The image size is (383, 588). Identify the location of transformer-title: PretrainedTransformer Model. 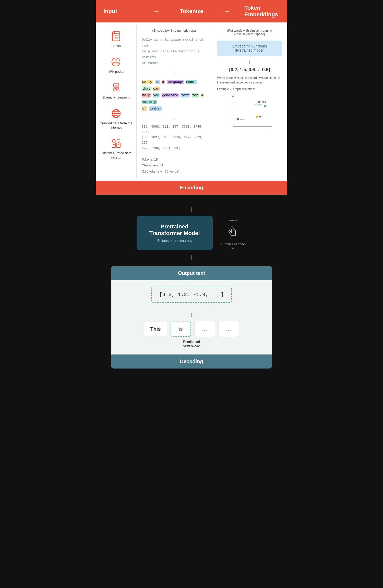
(175, 230).